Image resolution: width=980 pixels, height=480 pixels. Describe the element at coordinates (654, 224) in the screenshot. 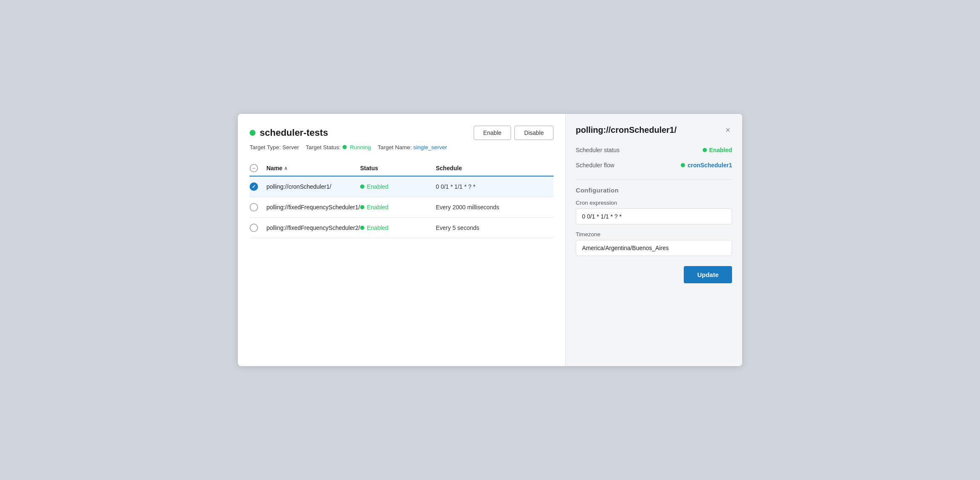

I see `configuration-section: Configuration Cron expression Timezone U…` at that location.